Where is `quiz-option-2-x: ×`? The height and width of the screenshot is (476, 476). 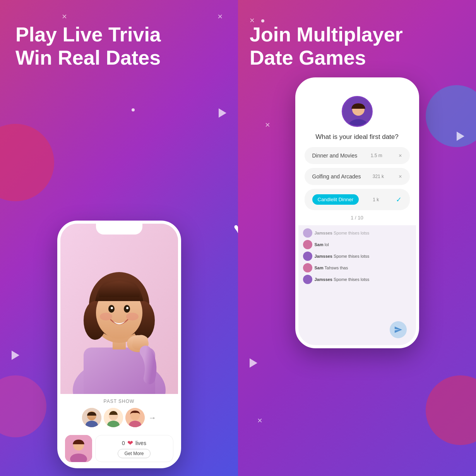
quiz-option-2-x: × is located at coordinates (400, 176).